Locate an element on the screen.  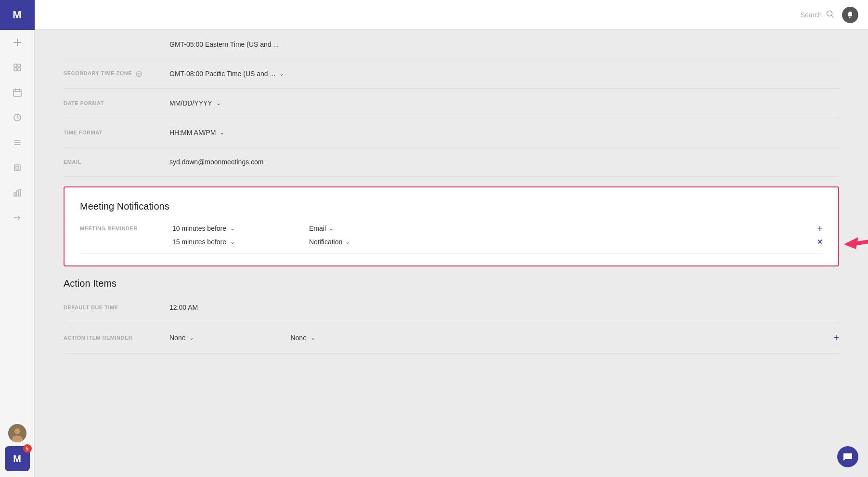
add-action-reminder-button: + is located at coordinates (836, 338).